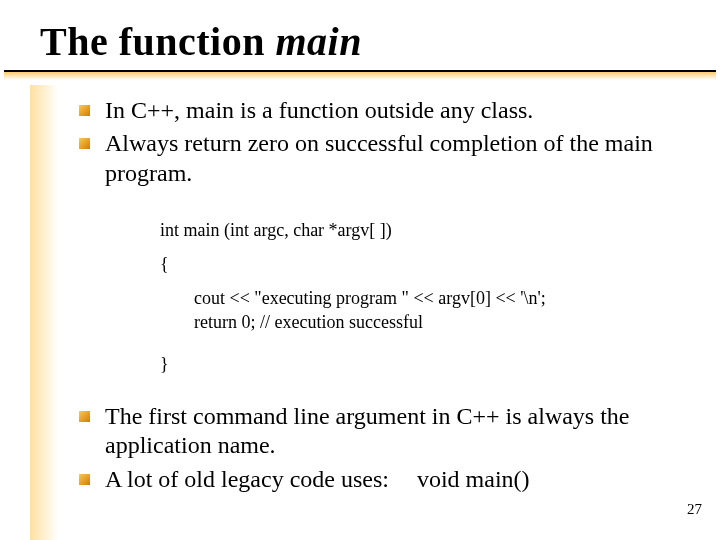  What do you see at coordinates (247, 479) in the screenshot?
I see `bullet-text: A lot of old legacy code uses:` at bounding box center [247, 479].